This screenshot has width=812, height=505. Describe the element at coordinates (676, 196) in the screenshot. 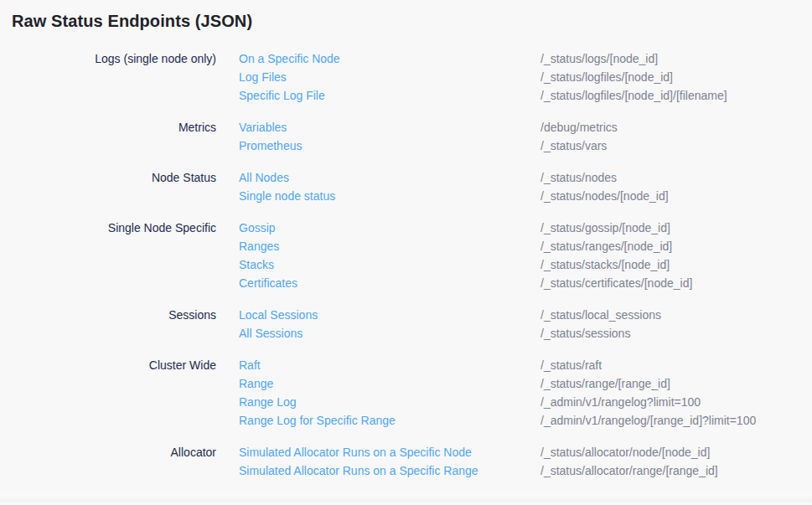

I see `endpoint-path: /_status/nodes/[node_id]` at that location.